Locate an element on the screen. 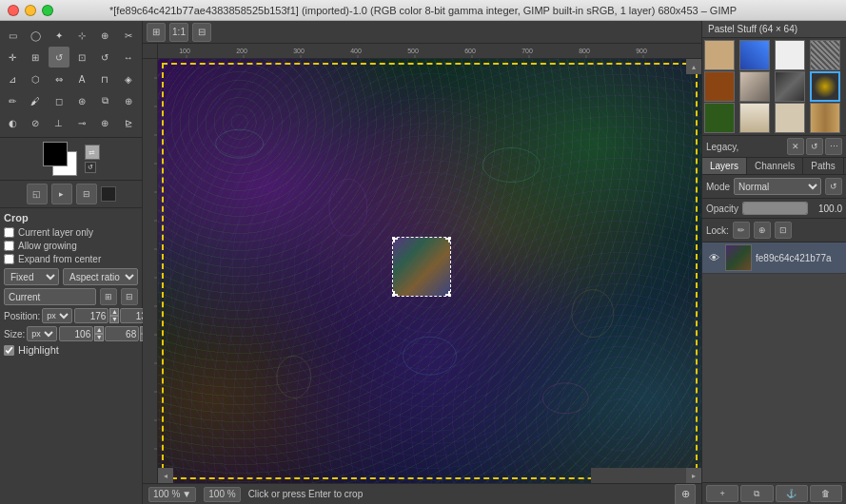 The height and width of the screenshot is (504, 846). ellipse-select-tool: ◯ is located at coordinates (35, 35).